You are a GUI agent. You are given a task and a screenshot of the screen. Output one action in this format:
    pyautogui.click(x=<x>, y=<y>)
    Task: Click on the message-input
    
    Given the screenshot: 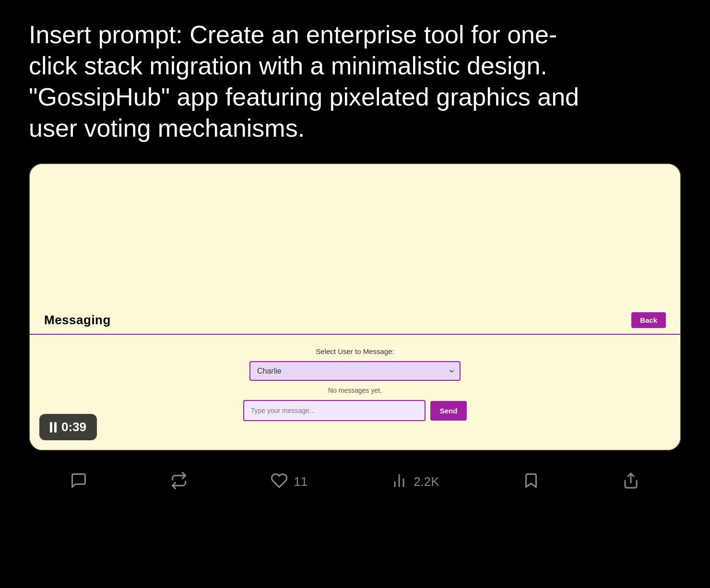 What is the action you would take?
    pyautogui.click(x=334, y=411)
    